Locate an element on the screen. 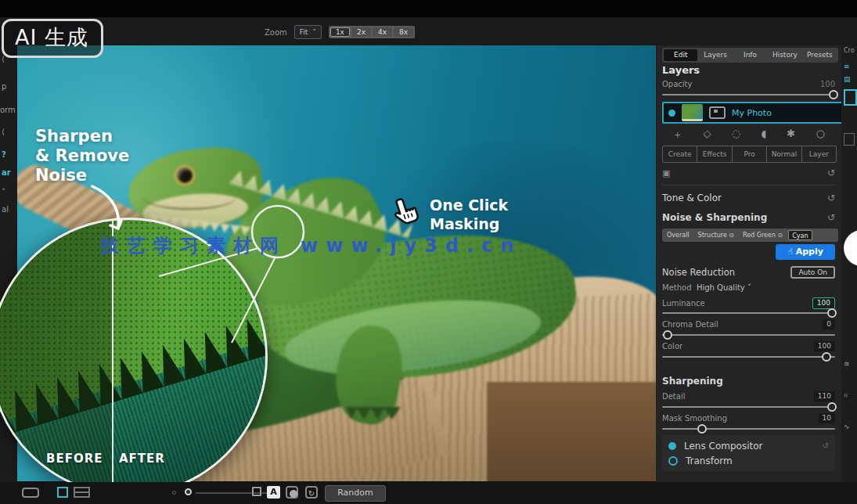  iguana-mouth is located at coordinates (189, 197).